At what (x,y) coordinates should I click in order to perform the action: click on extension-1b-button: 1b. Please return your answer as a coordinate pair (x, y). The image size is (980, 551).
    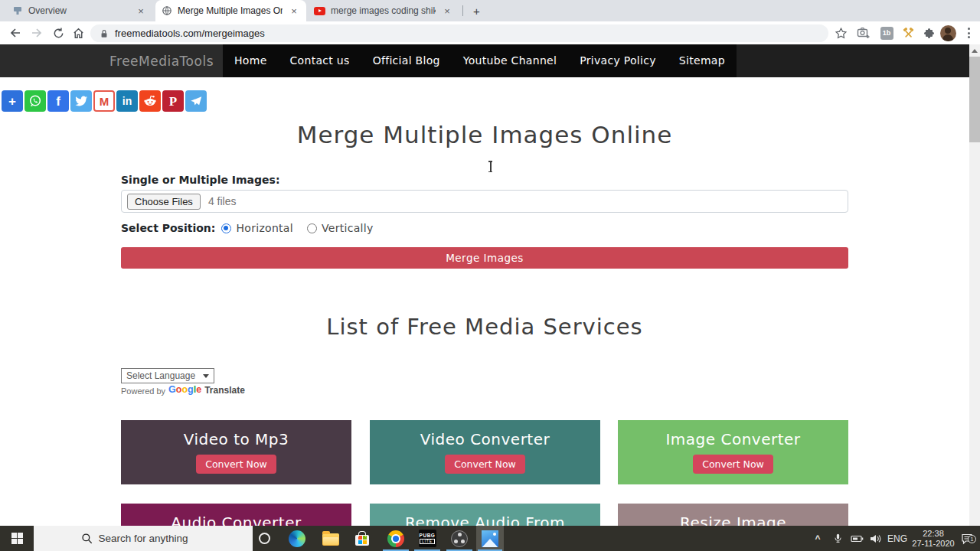
    Looking at the image, I should click on (887, 33).